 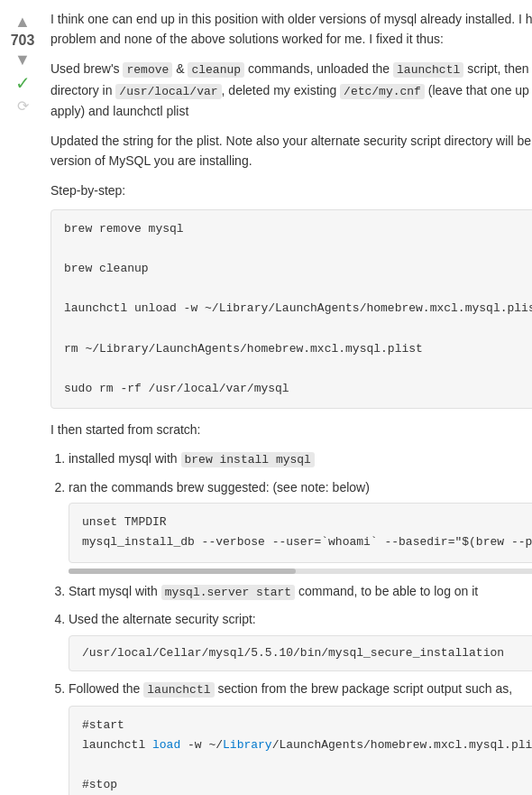 What do you see at coordinates (179, 689) in the screenshot?
I see `launchctl-step5-code: launchctl` at bounding box center [179, 689].